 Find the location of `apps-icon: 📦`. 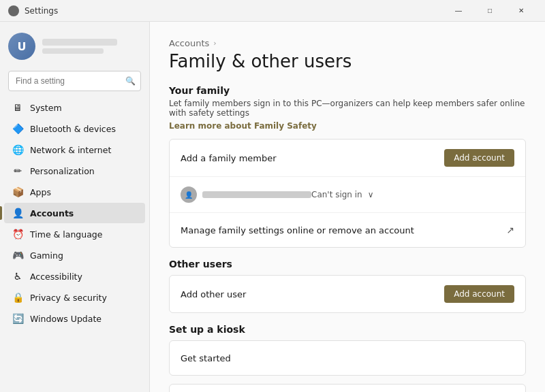

apps-icon: 📦 is located at coordinates (18, 192).